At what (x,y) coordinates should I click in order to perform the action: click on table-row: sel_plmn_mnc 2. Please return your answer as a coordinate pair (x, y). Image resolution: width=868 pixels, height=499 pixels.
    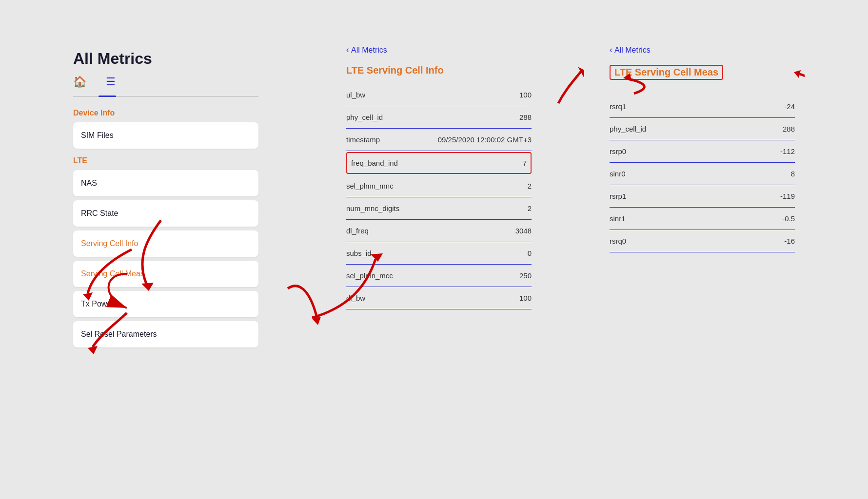
    Looking at the image, I should click on (439, 186).